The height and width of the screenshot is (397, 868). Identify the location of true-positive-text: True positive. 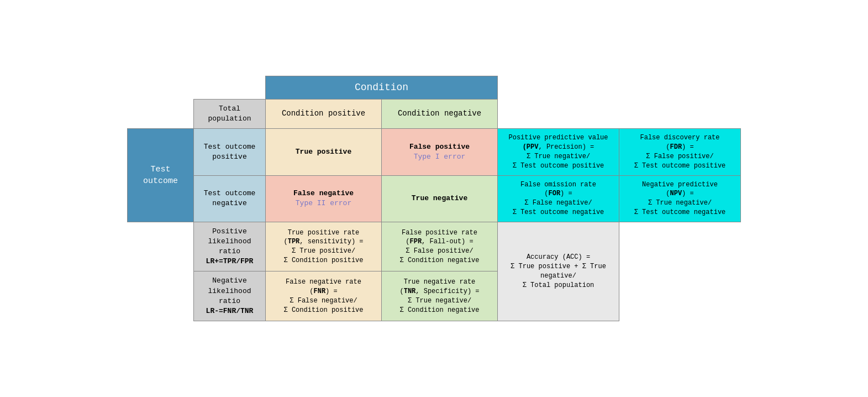
(324, 152).